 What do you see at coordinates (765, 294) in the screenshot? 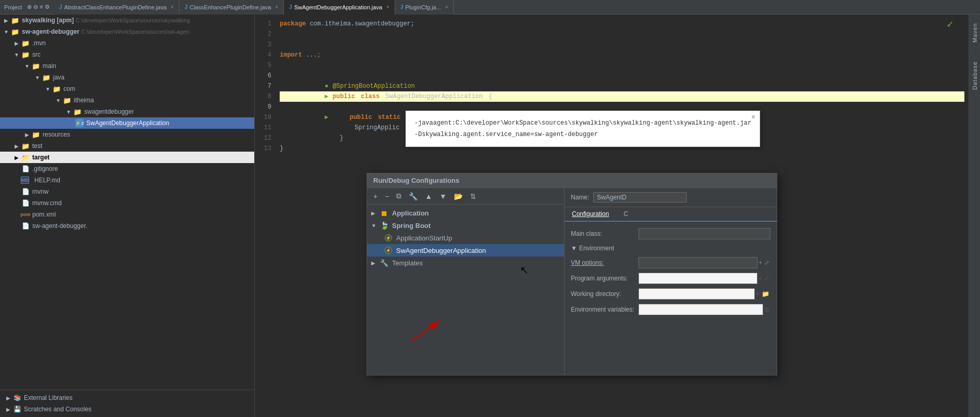
I see `workdir-folder-btn: 📁` at bounding box center [765, 294].